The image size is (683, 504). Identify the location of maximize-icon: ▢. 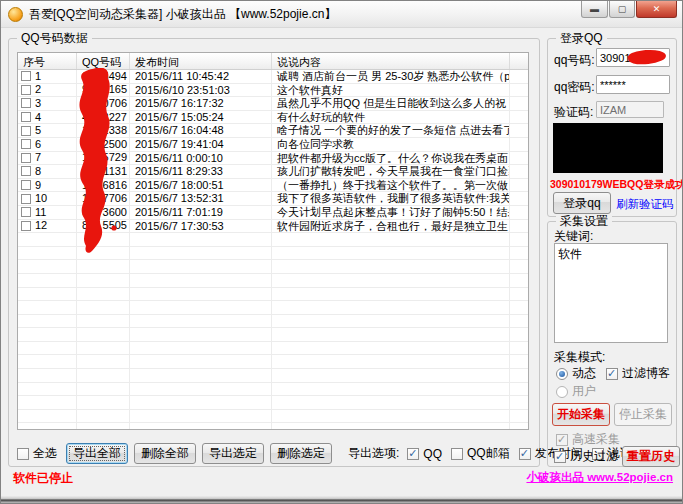
(622, 10).